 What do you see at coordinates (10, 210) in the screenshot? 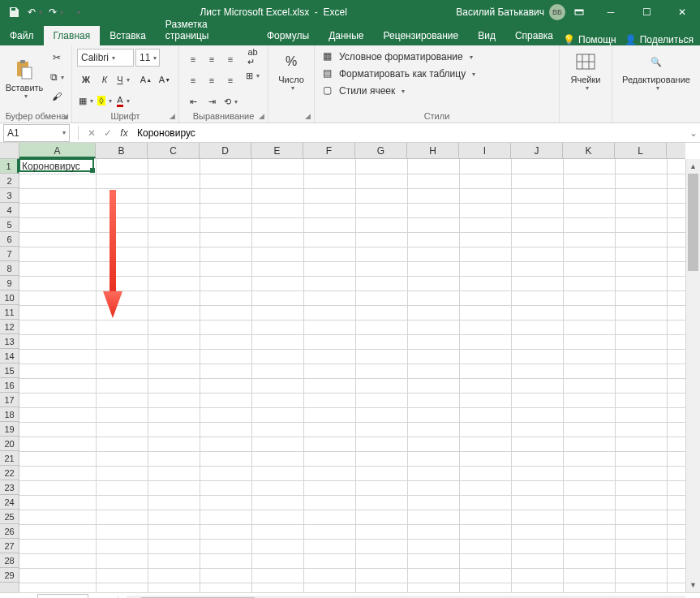
I see `row-header: 4` at bounding box center [10, 210].